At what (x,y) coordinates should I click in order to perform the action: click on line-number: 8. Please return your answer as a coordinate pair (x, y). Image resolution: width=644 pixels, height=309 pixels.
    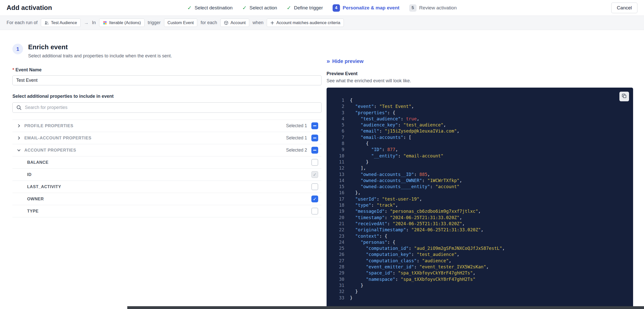
    Looking at the image, I should click on (338, 143).